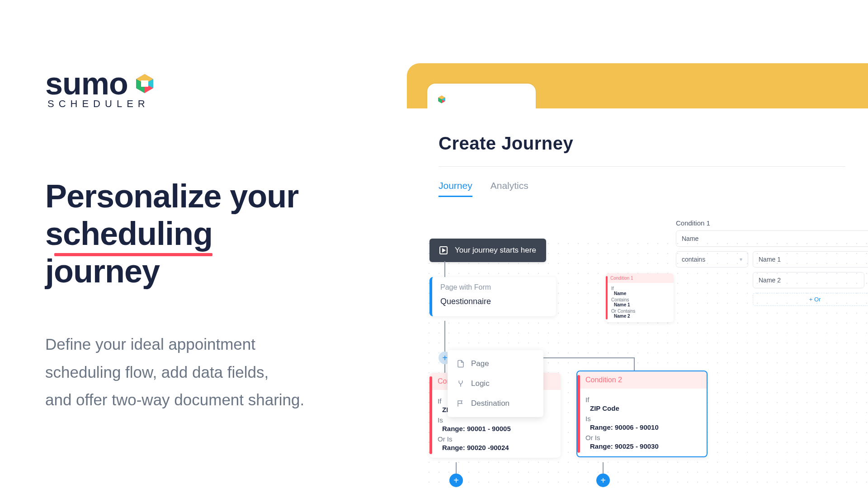  I want to click on mini-if-label: If, so click(641, 288).